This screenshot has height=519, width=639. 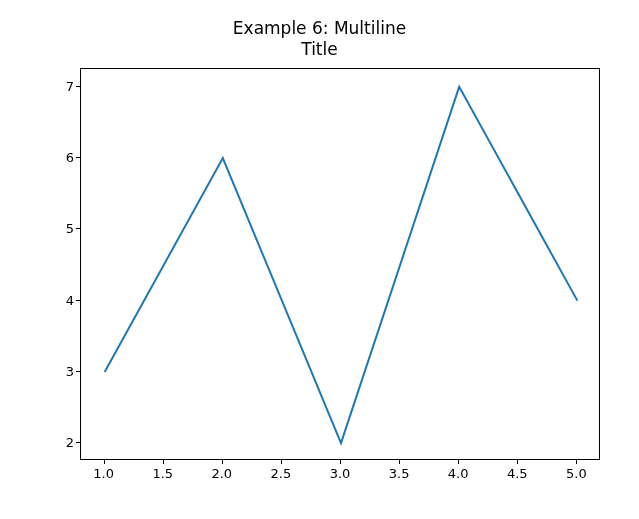 What do you see at coordinates (59, 158) in the screenshot?
I see `y-tick-label: 6` at bounding box center [59, 158].